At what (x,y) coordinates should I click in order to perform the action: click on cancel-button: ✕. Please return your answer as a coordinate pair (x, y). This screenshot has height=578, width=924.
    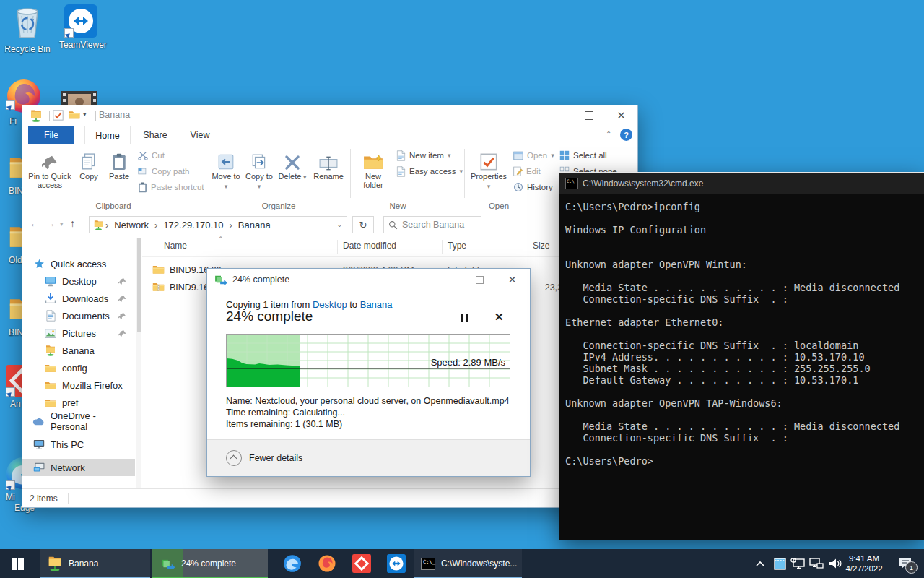
    Looking at the image, I should click on (500, 317).